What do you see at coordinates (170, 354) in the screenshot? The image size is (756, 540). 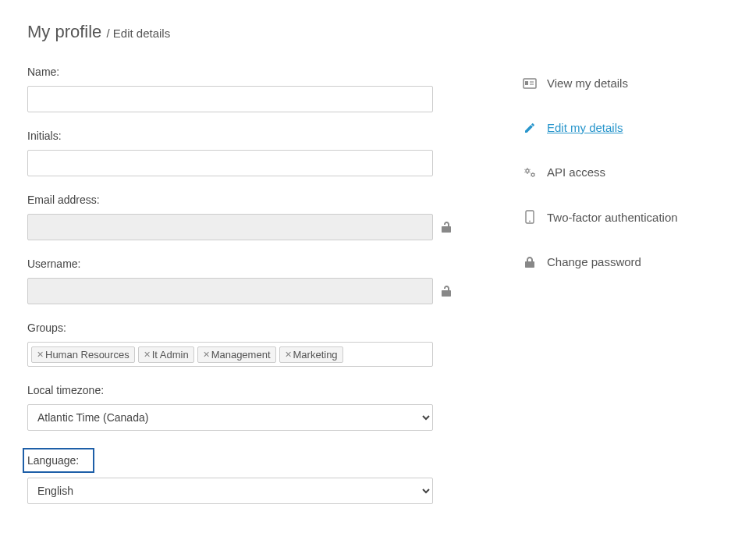 I see `group-tag-label: It Admin` at bounding box center [170, 354].